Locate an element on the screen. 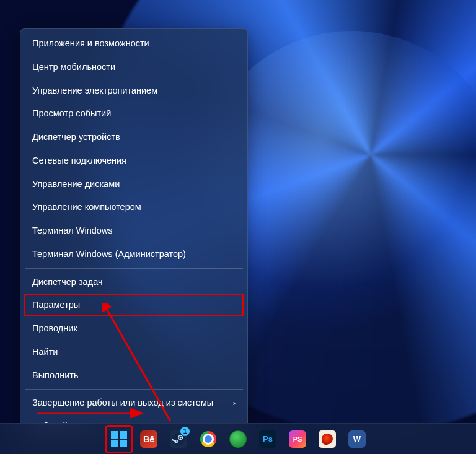 This screenshot has width=476, height=454. menu-item: Приложения и возможности is located at coordinates (134, 44).